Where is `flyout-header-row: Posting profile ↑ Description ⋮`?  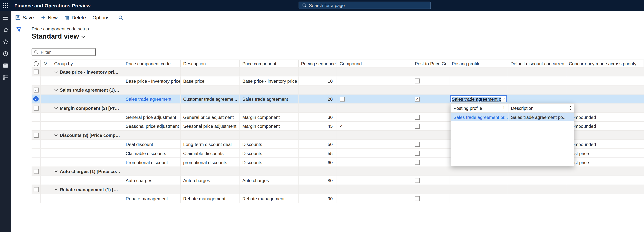 flyout-header-row: Posting profile ↑ Description ⋮ is located at coordinates (512, 108).